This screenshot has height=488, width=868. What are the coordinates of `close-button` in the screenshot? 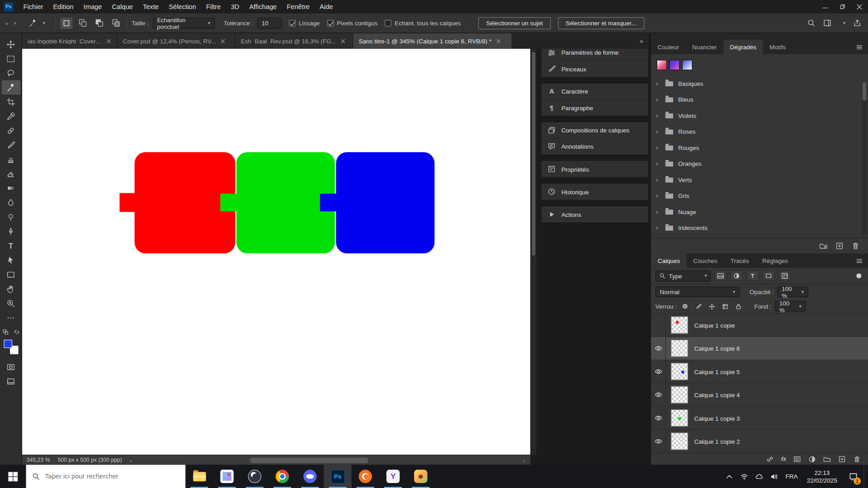 It's located at (859, 6).